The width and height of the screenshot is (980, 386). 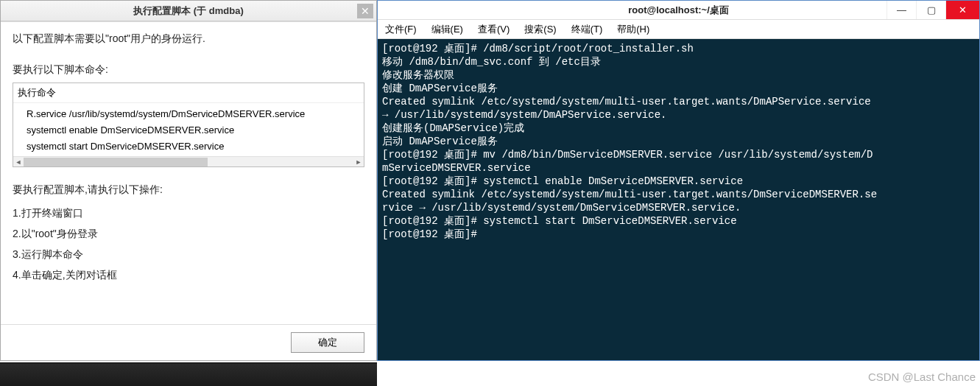 I want to click on dialog-close-button: ✕, so click(x=365, y=11).